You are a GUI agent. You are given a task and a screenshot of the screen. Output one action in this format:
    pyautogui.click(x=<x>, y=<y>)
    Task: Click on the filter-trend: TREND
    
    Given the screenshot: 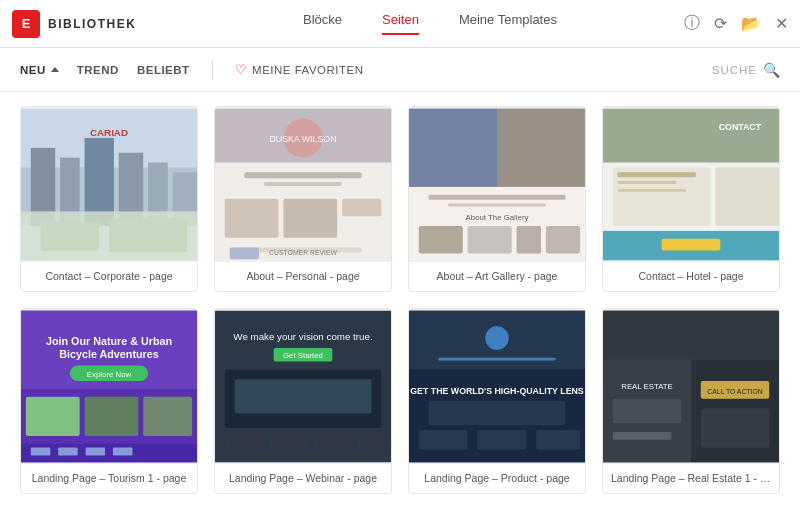 What is the action you would take?
    pyautogui.click(x=98, y=70)
    